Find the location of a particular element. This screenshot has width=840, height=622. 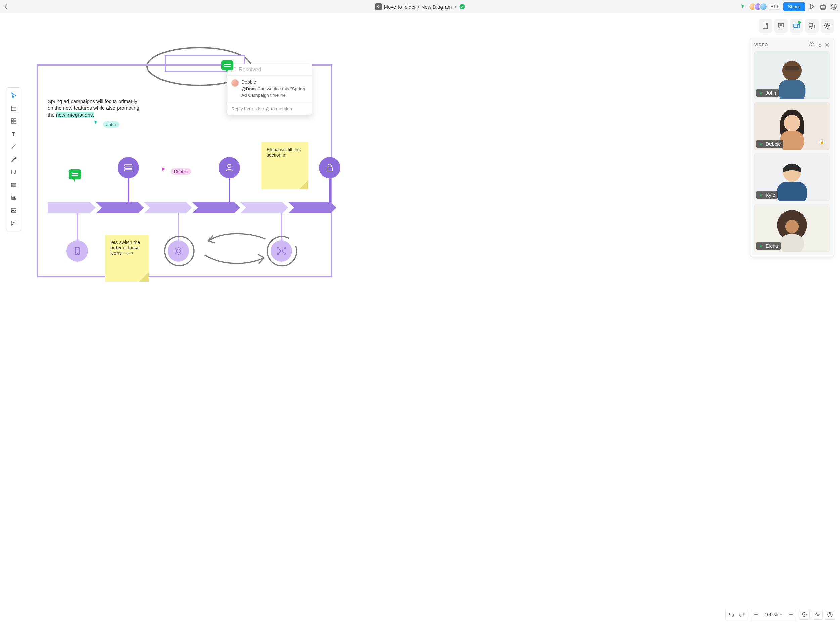

close-icon: ✕ is located at coordinates (827, 45).